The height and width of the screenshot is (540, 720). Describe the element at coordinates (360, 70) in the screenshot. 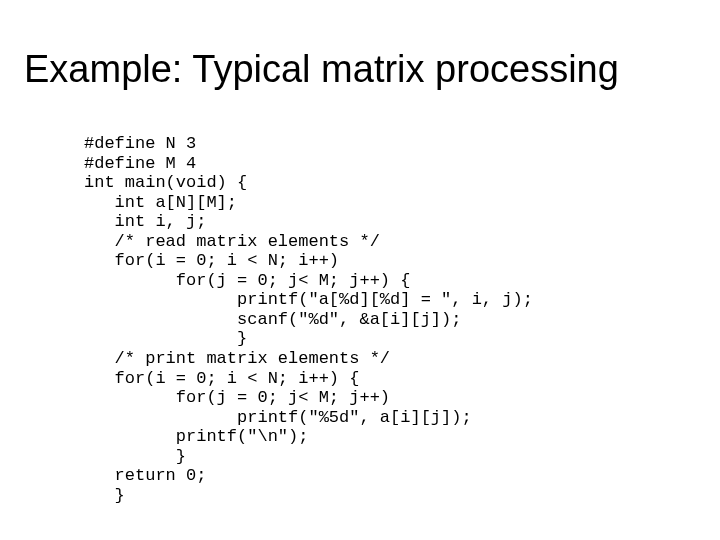

I see `slide-title: Example: Typical matrix processing` at that location.